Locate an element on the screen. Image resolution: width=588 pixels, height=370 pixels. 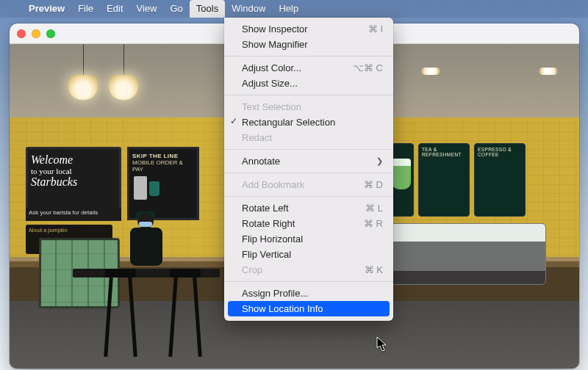
menu-item-label: Show Location Info is located at coordinates (312, 308).